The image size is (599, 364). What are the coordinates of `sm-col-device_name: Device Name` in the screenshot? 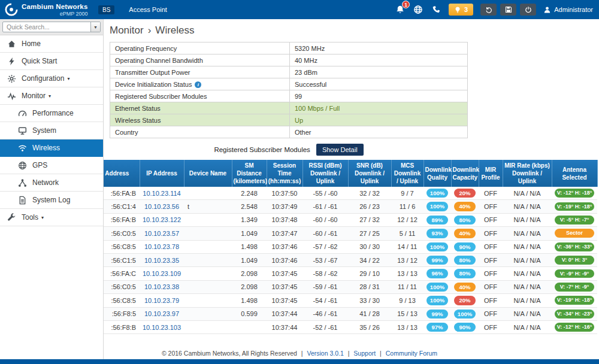 It's located at (208, 174).